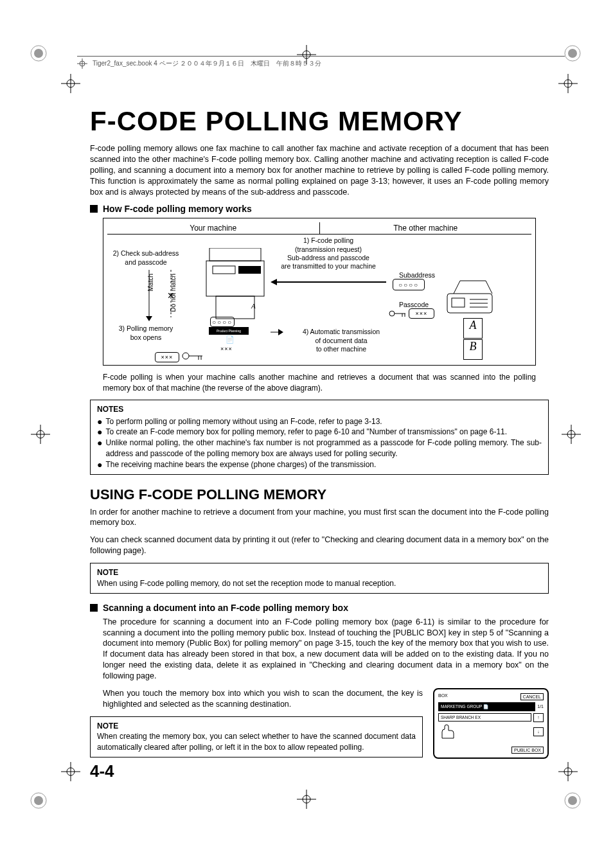 This screenshot has height=868, width=613. I want to click on document-b-icon: B, so click(473, 350).